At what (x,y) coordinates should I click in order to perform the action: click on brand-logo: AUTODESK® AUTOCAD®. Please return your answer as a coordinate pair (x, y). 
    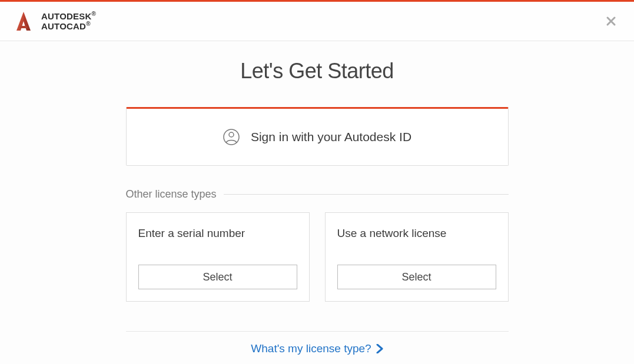
    Looking at the image, I should click on (54, 21).